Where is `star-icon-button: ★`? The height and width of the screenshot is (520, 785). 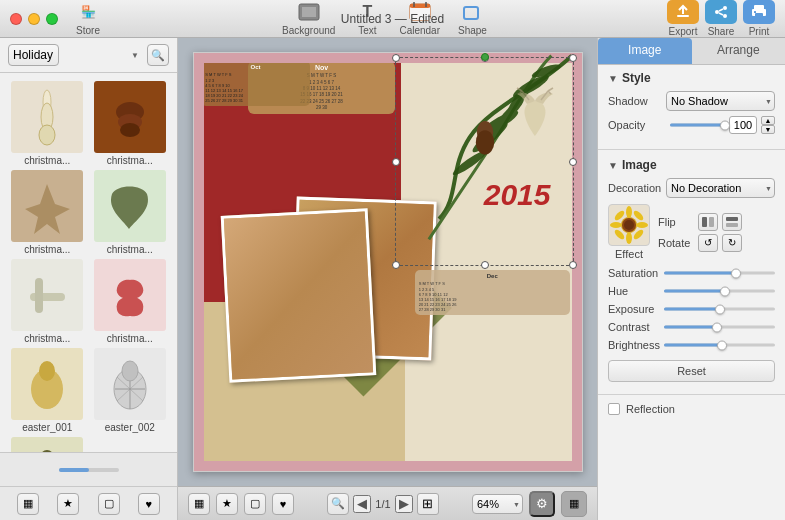 star-icon-button: ★ is located at coordinates (227, 504).